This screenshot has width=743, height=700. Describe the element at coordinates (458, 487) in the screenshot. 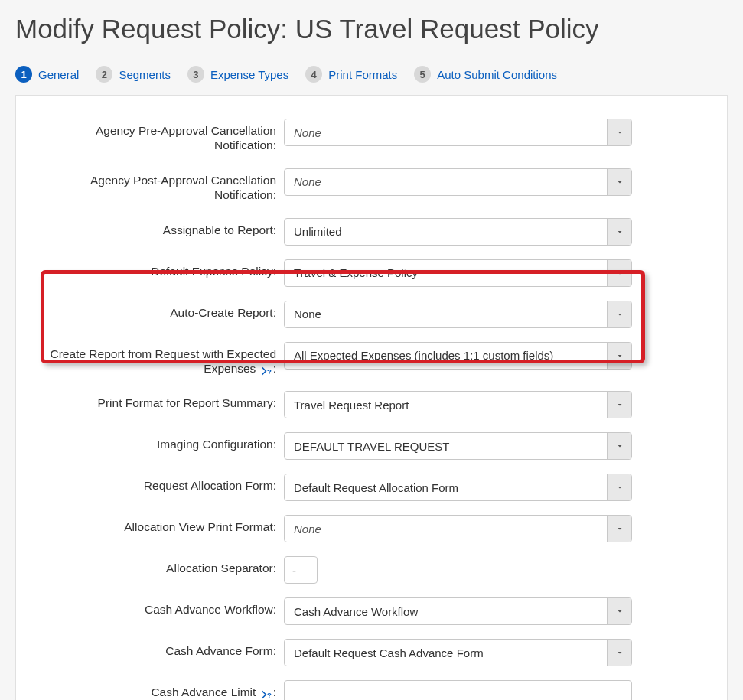

I see `select-request-allocation-form: Default Request Allocation Form` at that location.